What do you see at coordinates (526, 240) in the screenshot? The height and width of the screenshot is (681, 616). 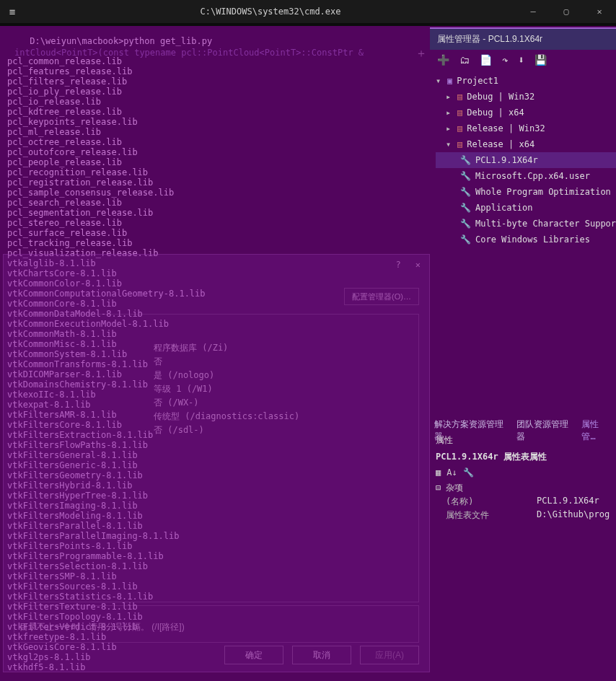 I see `tree-property-sheet: 🔧Core Windows Libraries` at bounding box center [526, 240].